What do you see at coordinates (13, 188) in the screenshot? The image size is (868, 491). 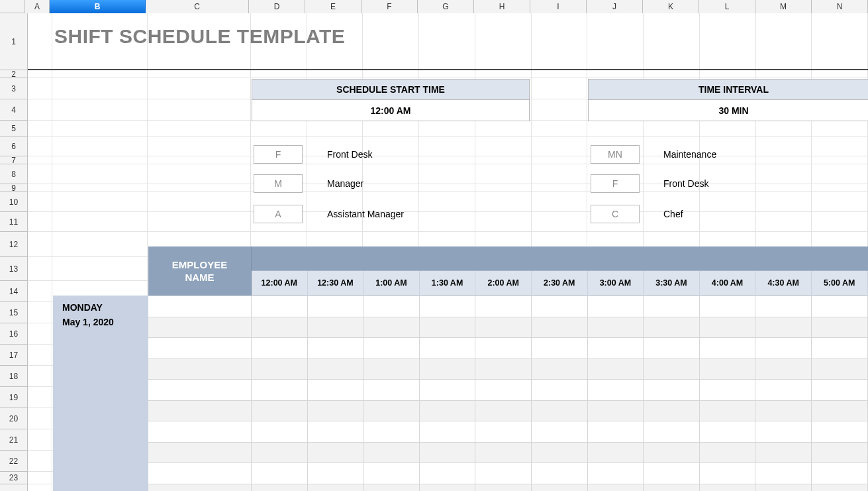 I see `row-header: 9` at bounding box center [13, 188].